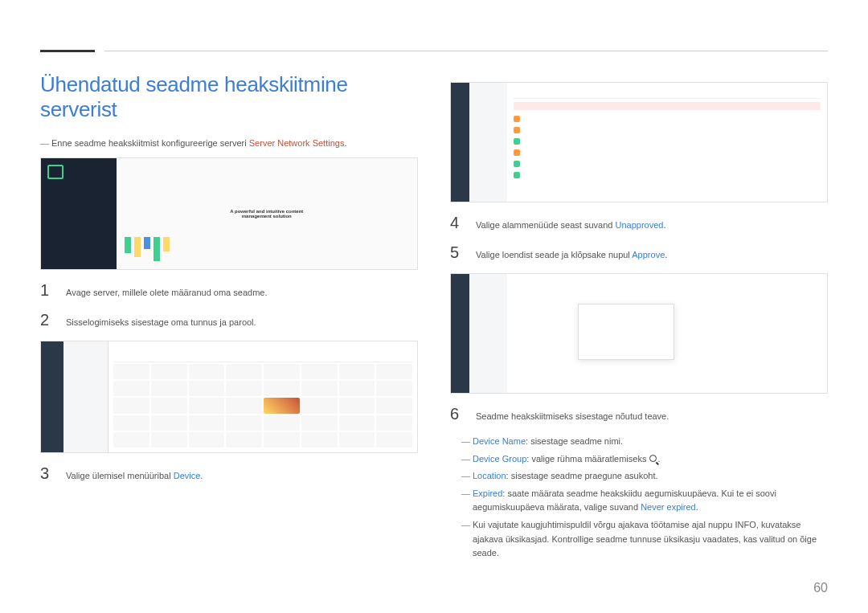 This screenshot has width=868, height=613. What do you see at coordinates (667, 94) in the screenshot?
I see `list-header` at bounding box center [667, 94].